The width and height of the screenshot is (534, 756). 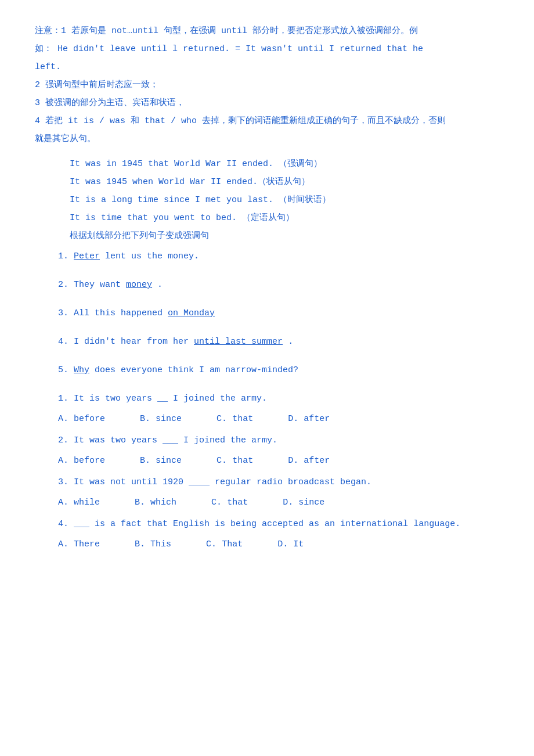 What do you see at coordinates (234, 419) in the screenshot?
I see `mcq-1-optC: C. that` at bounding box center [234, 419].